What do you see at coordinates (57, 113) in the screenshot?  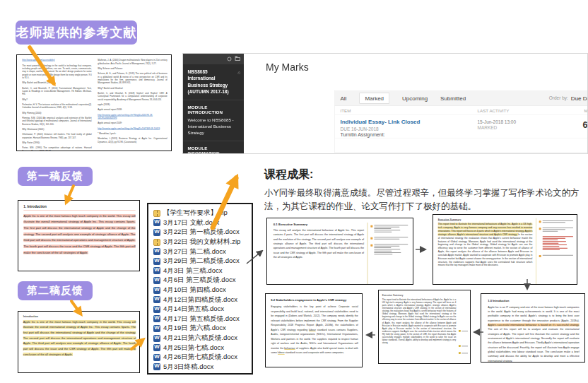 I see `reference-entry: Why Fleming (2000):` at bounding box center [57, 113].